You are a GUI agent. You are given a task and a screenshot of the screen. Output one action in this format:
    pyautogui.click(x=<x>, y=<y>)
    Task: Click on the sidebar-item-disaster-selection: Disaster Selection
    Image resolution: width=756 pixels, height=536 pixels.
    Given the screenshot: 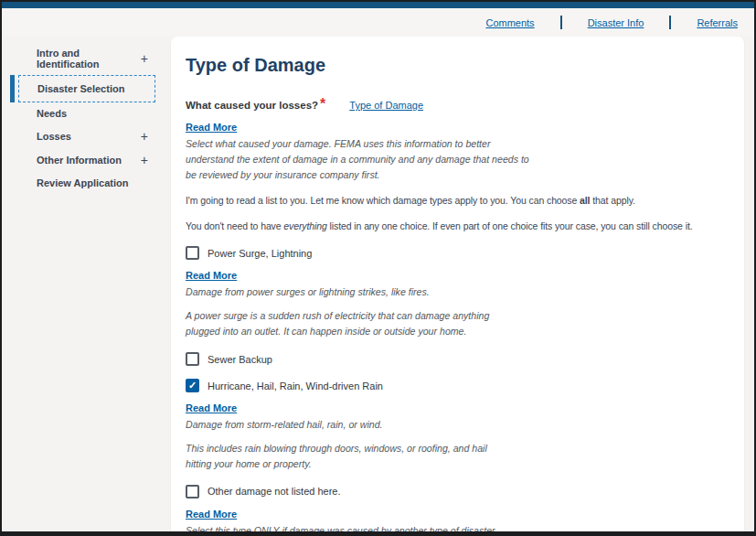 What is the action you would take?
    pyautogui.click(x=87, y=89)
    